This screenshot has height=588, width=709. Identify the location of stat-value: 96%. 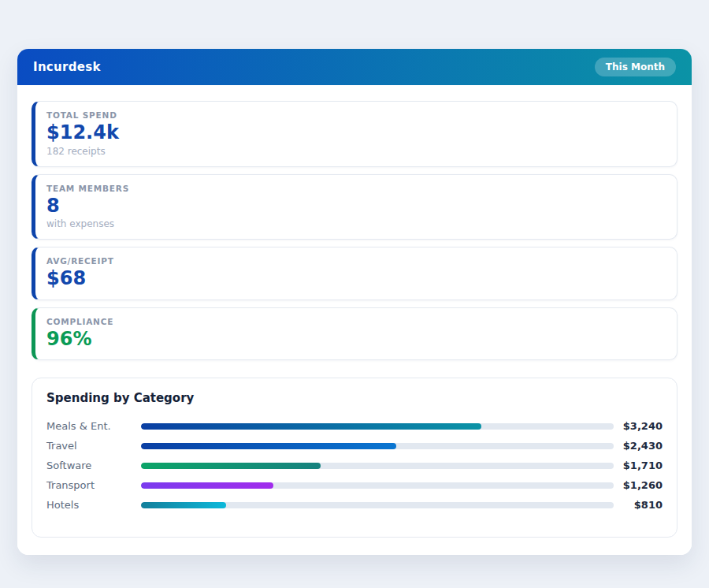
(354, 340).